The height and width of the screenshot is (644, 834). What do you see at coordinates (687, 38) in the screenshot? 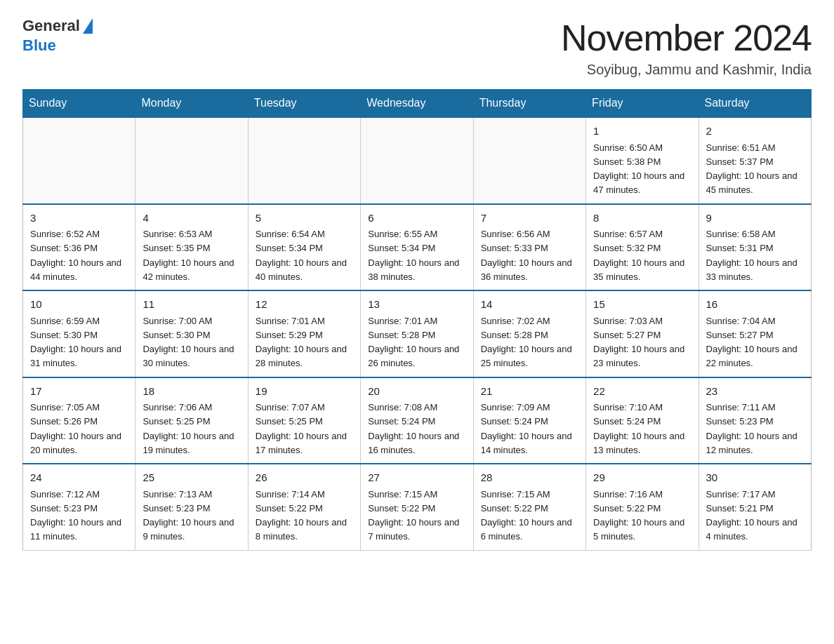
I see `month-year-title: November 2024` at bounding box center [687, 38].